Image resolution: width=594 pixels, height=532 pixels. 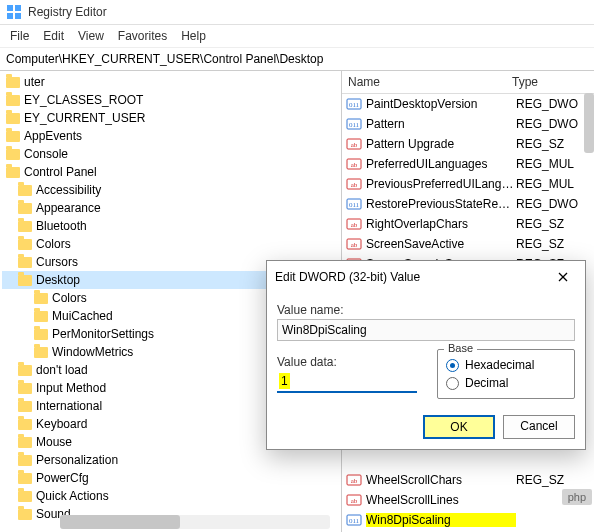 I want to click on menu-view: View, so click(x=91, y=36).